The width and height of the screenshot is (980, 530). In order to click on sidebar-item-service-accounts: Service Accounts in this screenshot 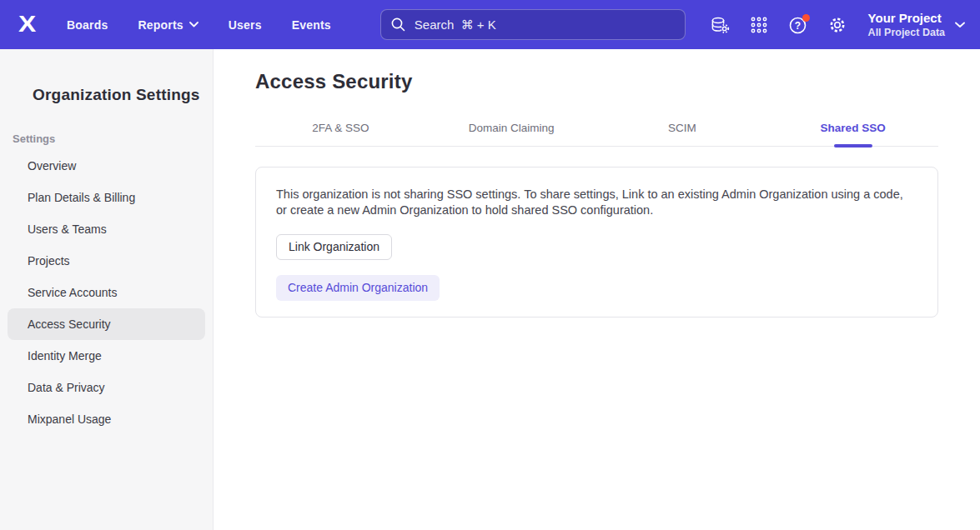, I will do `click(107, 292)`.